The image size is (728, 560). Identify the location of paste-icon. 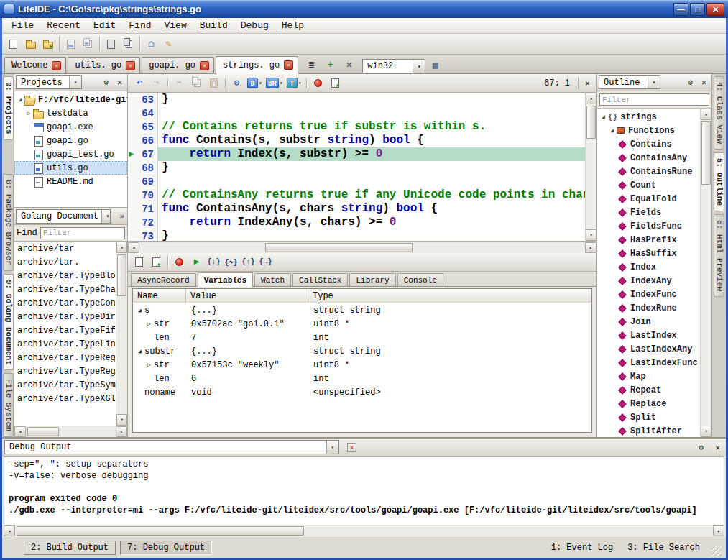
(214, 83).